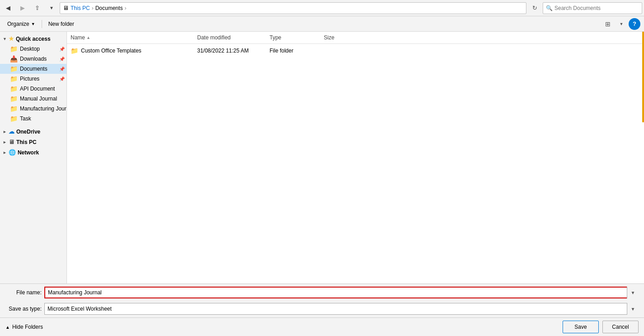 The height and width of the screenshot is (336, 644). Describe the element at coordinates (8, 327) in the screenshot. I see `hide-folders-chevron: ▲` at that location.